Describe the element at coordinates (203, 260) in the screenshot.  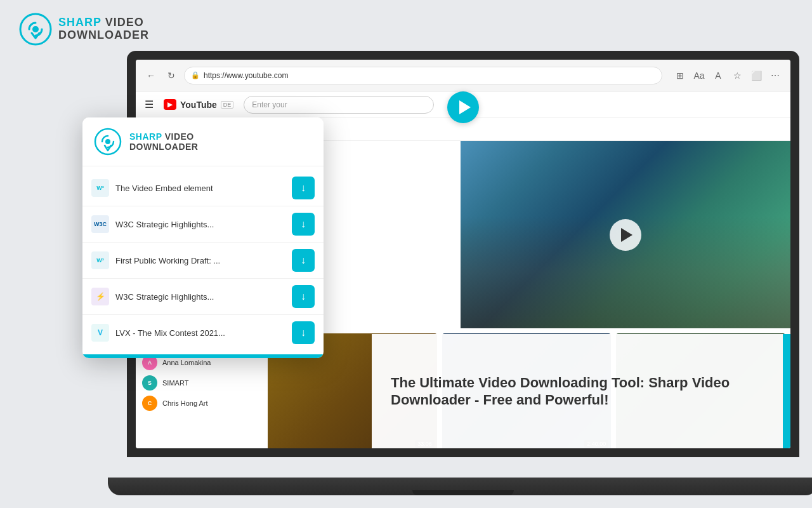
I see `ext-list-item-3: W³ First Public Working Draft: ...` at that location.